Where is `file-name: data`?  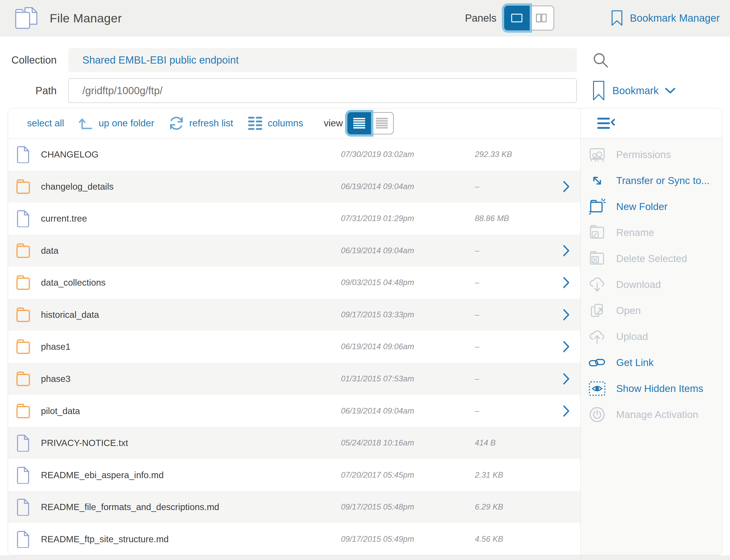 file-name: data is located at coordinates (191, 251).